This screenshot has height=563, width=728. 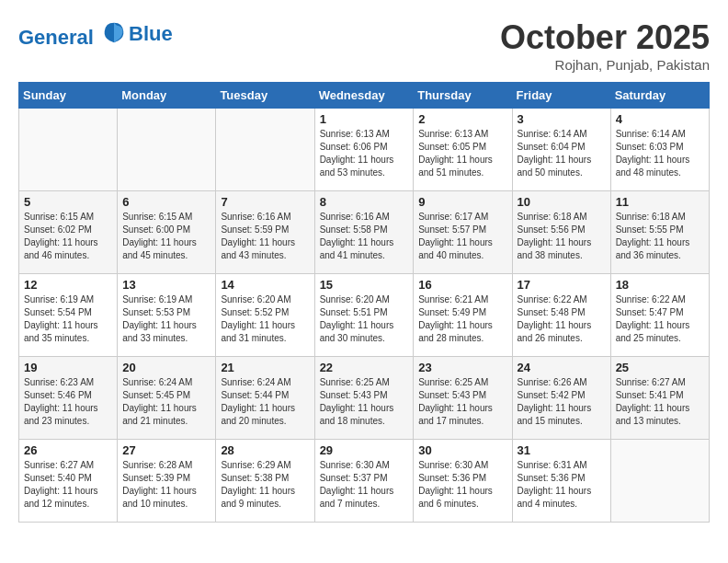 I want to click on day-info: Sunrise: 6:30 AM Sunset: 5:37 PM Dayligh…, so click(x=364, y=485).